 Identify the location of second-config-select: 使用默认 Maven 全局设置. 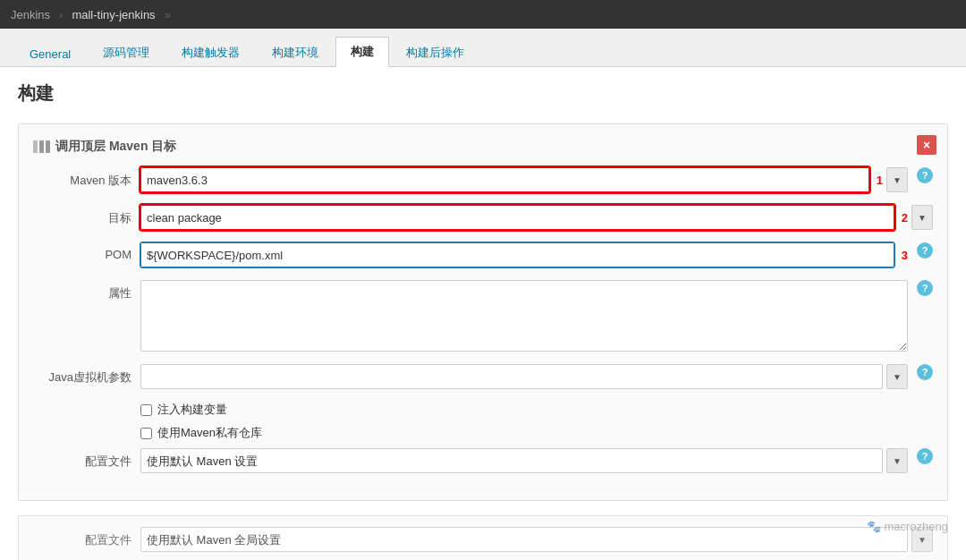
(524, 539).